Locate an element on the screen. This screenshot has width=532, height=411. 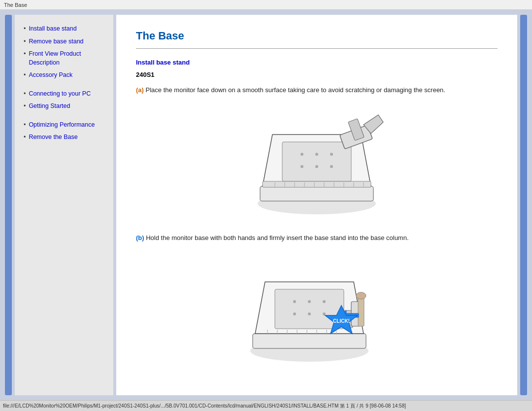
step-b-text: (b) Hold the monitor base with both hand… is located at coordinates (317, 238).